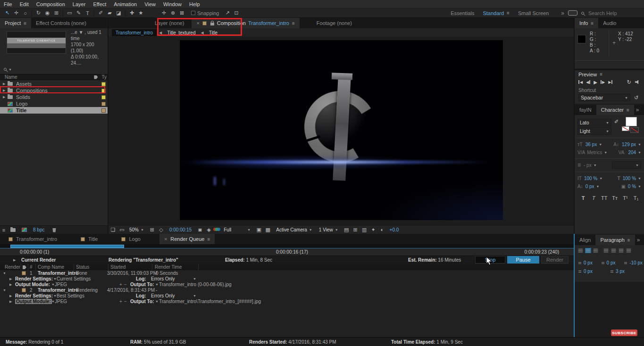 The width and height of the screenshot is (644, 346). Describe the element at coordinates (639, 240) in the screenshot. I see `paragraph-tabs-overflow-icon: »` at that location.